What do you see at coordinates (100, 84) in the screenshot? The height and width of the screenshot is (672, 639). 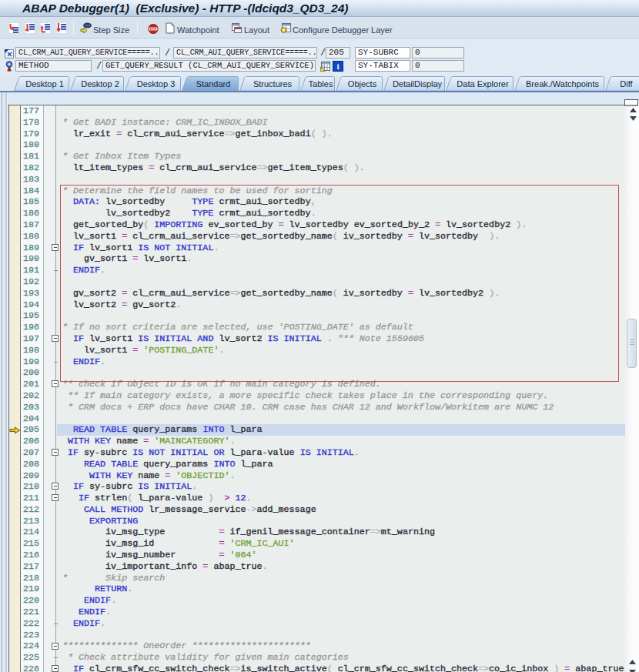 I see `svg-text: Desktop 2` at bounding box center [100, 84].